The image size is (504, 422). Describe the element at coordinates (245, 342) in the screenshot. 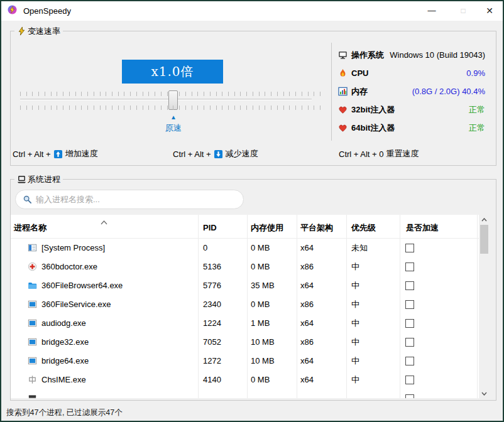

I see `table-row: bridge32.exe705210 MBx86中` at that location.